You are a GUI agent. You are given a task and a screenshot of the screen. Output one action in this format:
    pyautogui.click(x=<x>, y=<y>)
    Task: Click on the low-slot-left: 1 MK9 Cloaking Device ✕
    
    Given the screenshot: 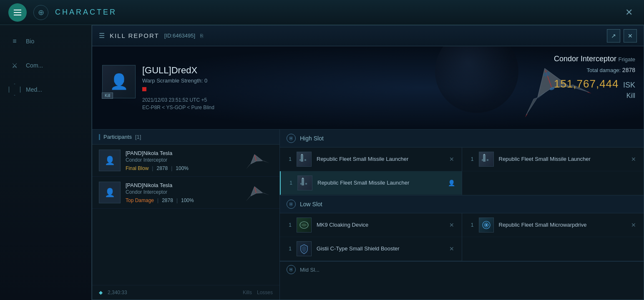 What is the action you would take?
    pyautogui.click(x=371, y=237)
    